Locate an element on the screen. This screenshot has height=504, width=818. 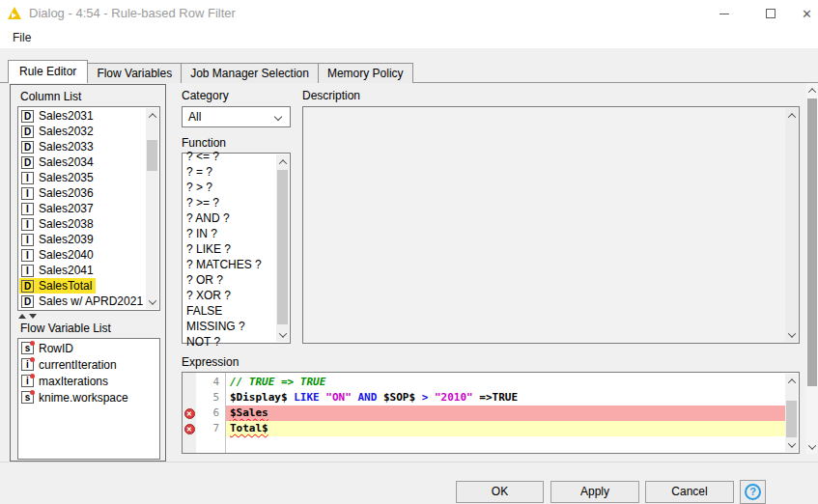
column-list-item: DSales2032 is located at coordinates (58, 131).